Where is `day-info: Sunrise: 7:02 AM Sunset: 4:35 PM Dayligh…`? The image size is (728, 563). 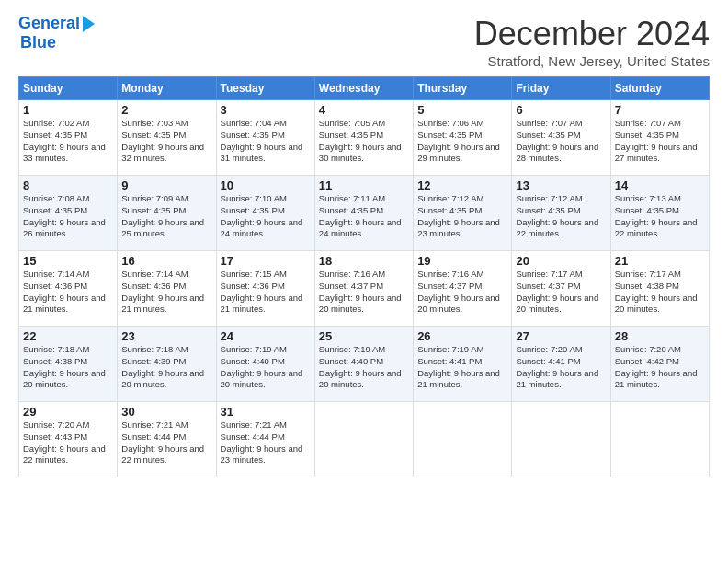 day-info: Sunrise: 7:02 AM Sunset: 4:35 PM Dayligh… is located at coordinates (68, 142).